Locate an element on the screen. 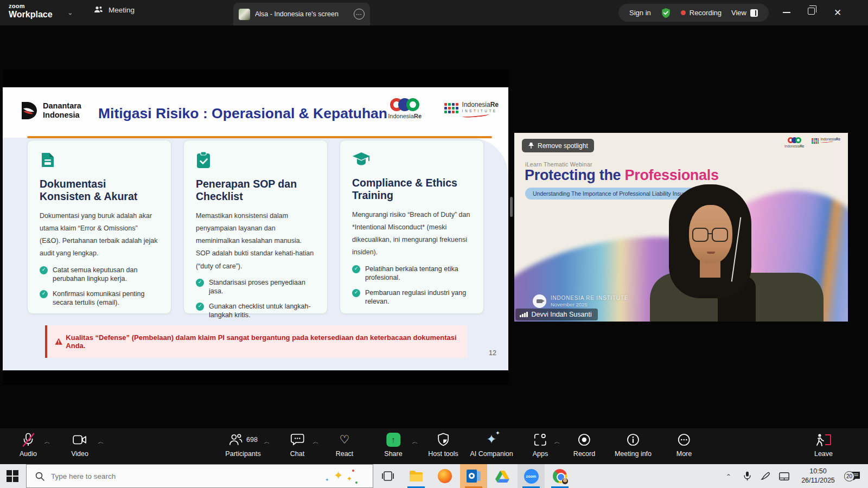 Image resolution: width=868 pixels, height=488 pixels. windows-taskbar: ✦✦✦ is located at coordinates (434, 476).